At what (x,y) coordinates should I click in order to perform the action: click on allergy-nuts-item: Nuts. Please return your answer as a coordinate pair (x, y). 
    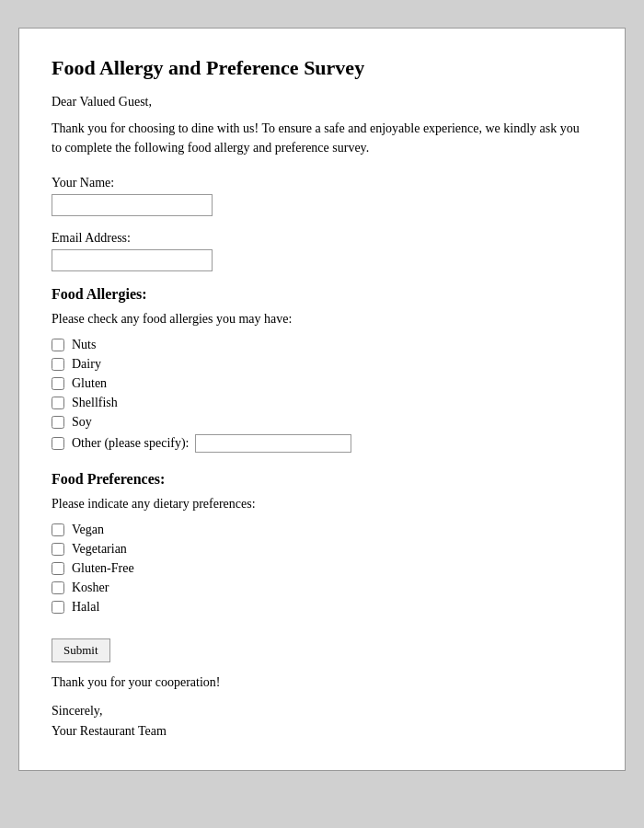
    Looking at the image, I should click on (322, 345).